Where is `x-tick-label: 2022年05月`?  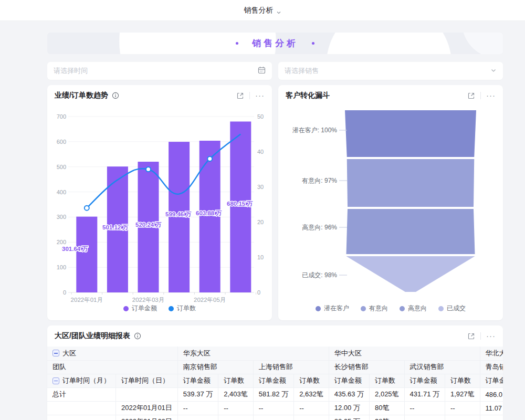
x-tick-label: 2022年05月 is located at coordinates (210, 300).